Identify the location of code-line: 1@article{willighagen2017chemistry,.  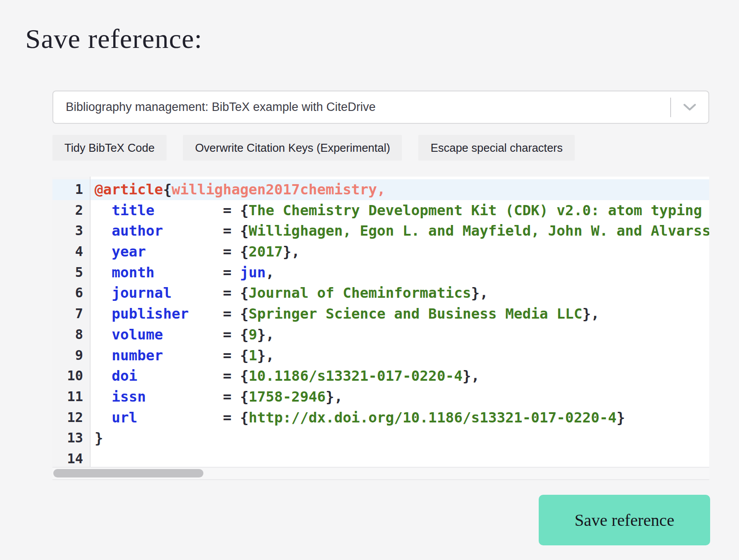
(381, 190).